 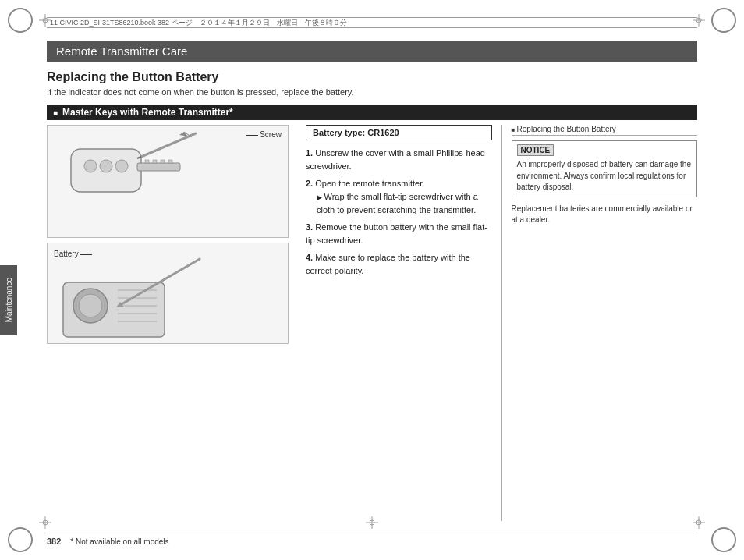 What do you see at coordinates (372, 92) in the screenshot?
I see `subtitle: If the indicator does not come on when t…` at bounding box center [372, 92].